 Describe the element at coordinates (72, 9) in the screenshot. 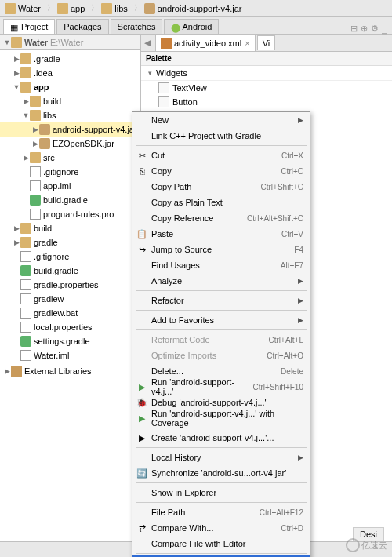

I see `breadcrumb-item: app` at that location.